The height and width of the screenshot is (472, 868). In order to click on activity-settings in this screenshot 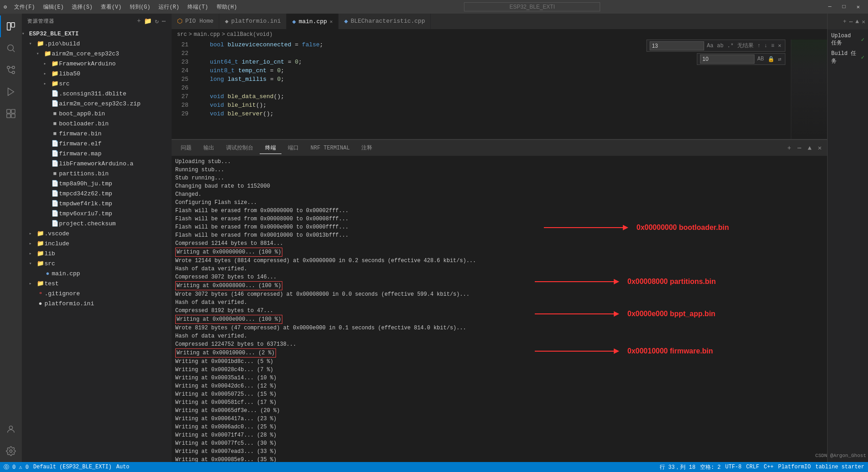, I will do `click(11, 451)`.